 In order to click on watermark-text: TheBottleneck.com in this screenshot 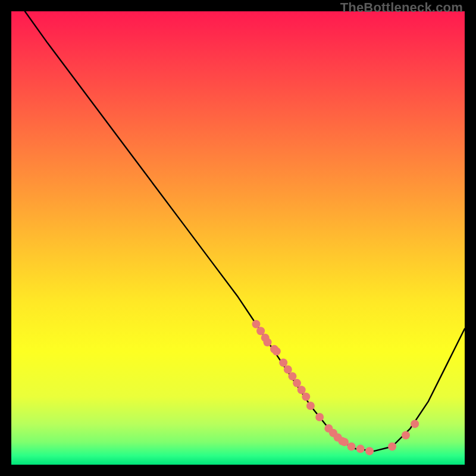, I will do `click(402, 8)`.